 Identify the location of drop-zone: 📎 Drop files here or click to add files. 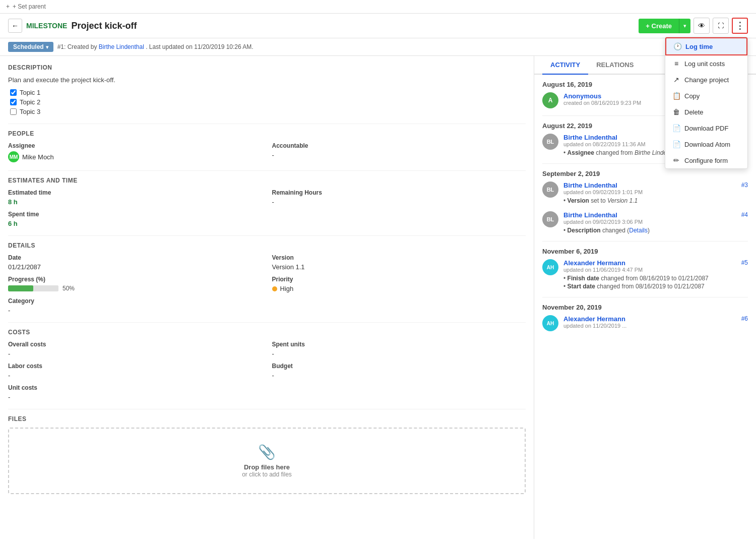
(267, 461).